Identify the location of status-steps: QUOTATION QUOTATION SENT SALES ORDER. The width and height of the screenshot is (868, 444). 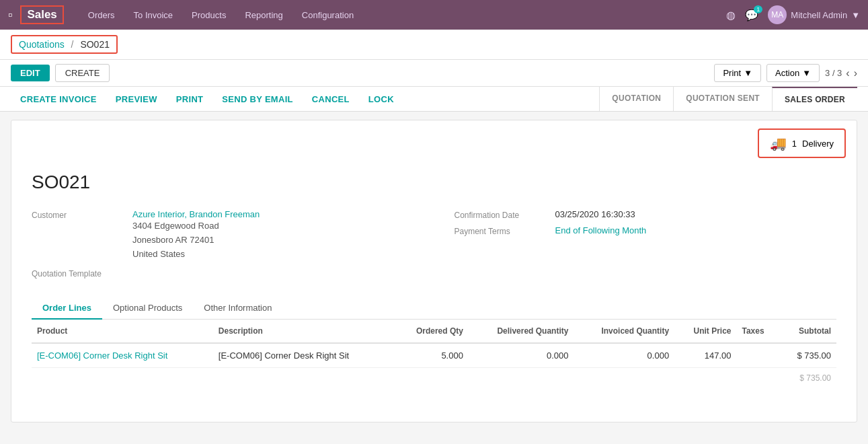
(728, 99).